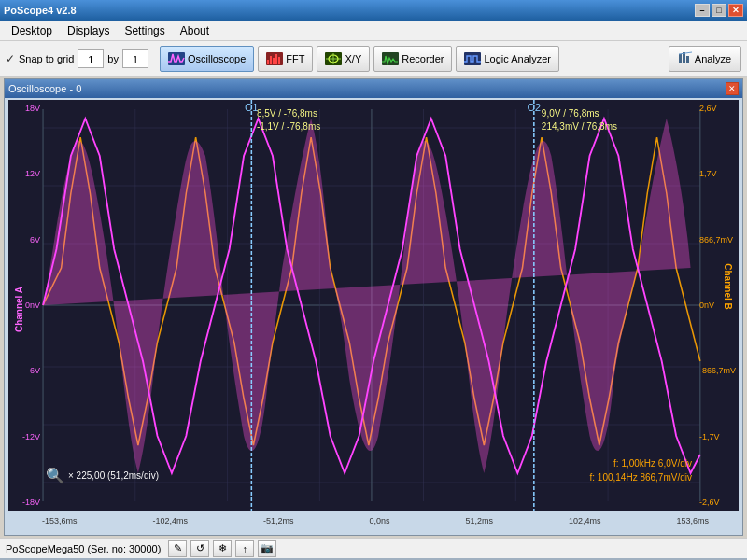 The image size is (747, 560). Describe the element at coordinates (113, 59) in the screenshot. I see `by-label: by` at that location.